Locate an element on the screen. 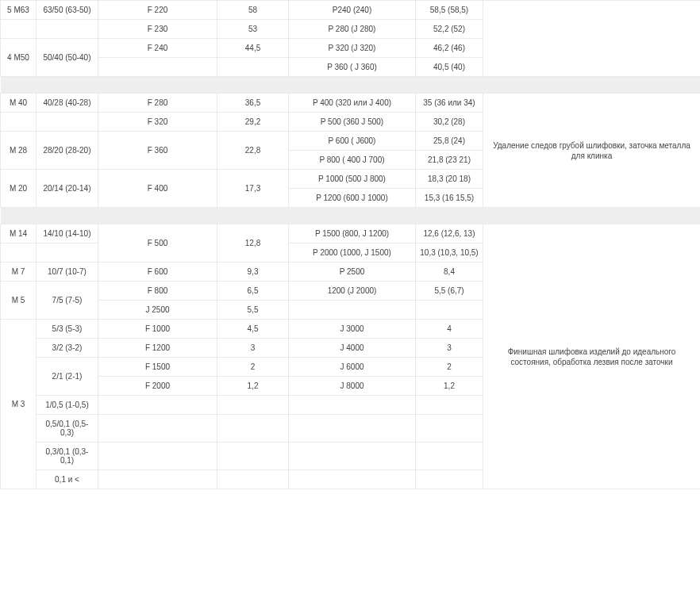 This screenshot has width=700, height=594. col-iso: P 2500 is located at coordinates (352, 272).